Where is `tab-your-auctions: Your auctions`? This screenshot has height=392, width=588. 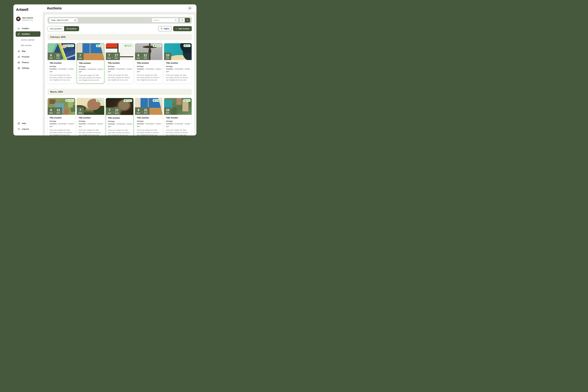
tab-your-auctions: Your auctions is located at coordinates (56, 28).